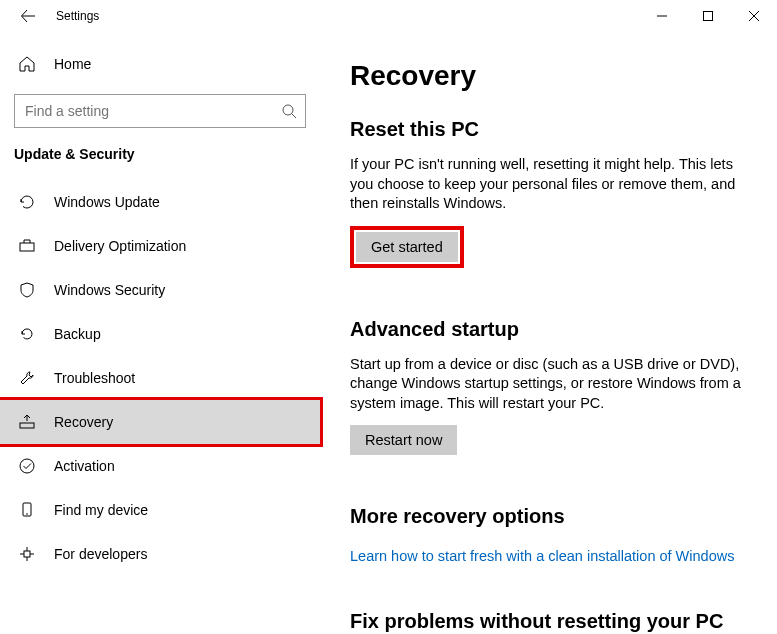 This screenshot has width=777, height=634. What do you see at coordinates (160, 246) in the screenshot?
I see `sidebar-item-delivery-optimization: Delivery Optimization` at bounding box center [160, 246].